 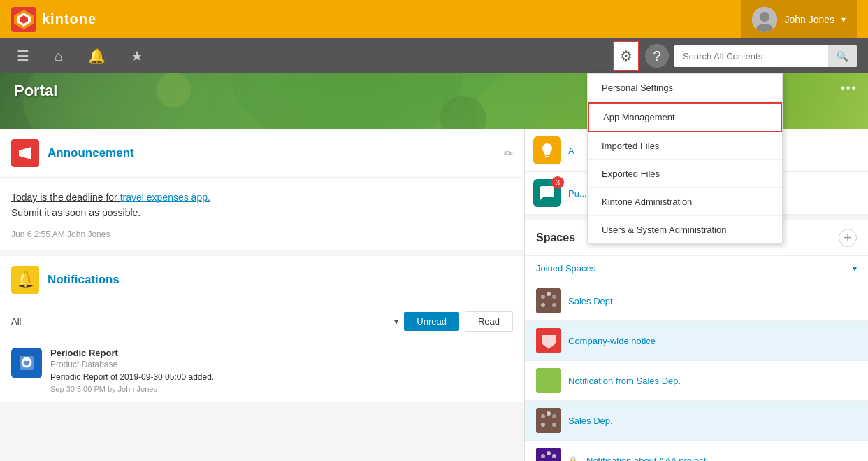 What do you see at coordinates (25, 153) in the screenshot?
I see `announcement-icon` at bounding box center [25, 153].